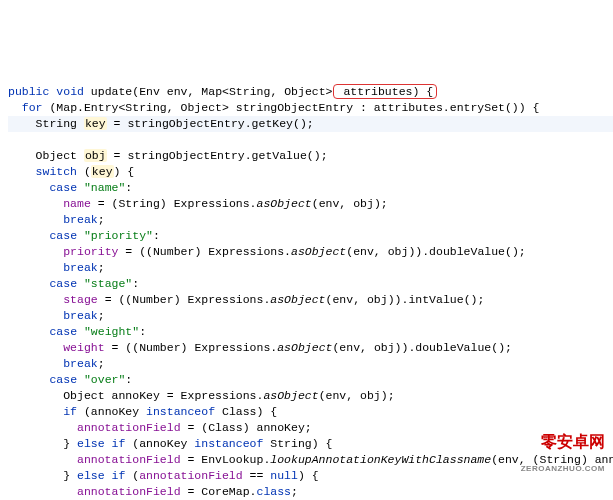 Image resolution: width=613 pixels, height=500 pixels. Describe the element at coordinates (186, 124) in the screenshot. I see `var: stringObjectEntry` at that location.